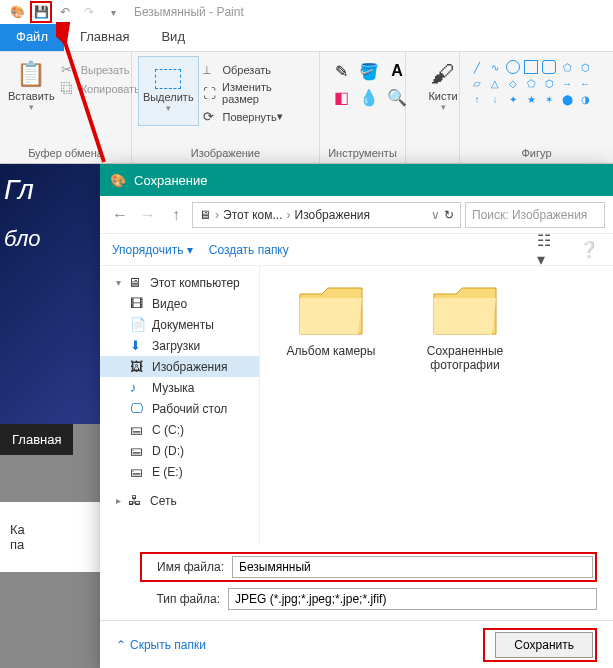  I want to click on view-options-icon: ☷ ▾, so click(549, 250).